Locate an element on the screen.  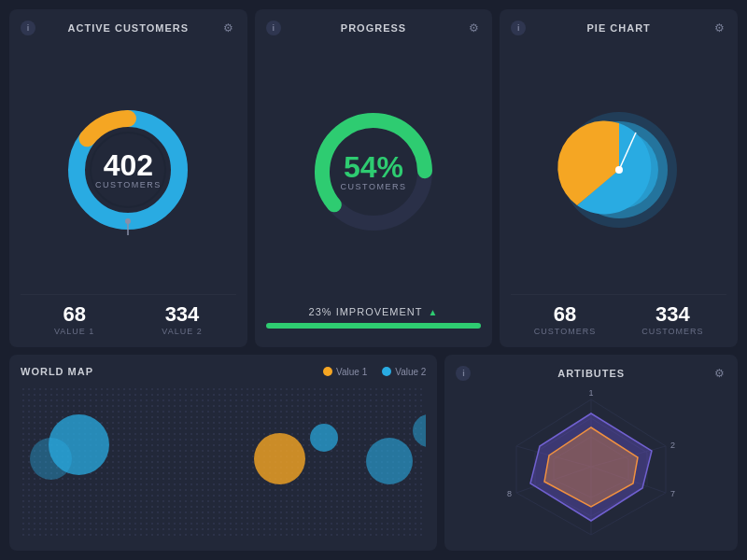
progress-label: CUSTOMERS is located at coordinates (374, 187).